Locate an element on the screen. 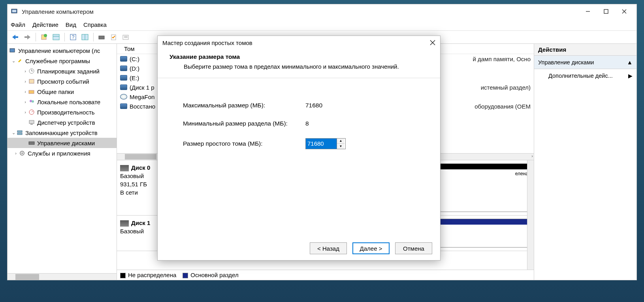 The width and height of the screenshot is (644, 302). spinner-up-button: ▲ is located at coordinates (341, 141).